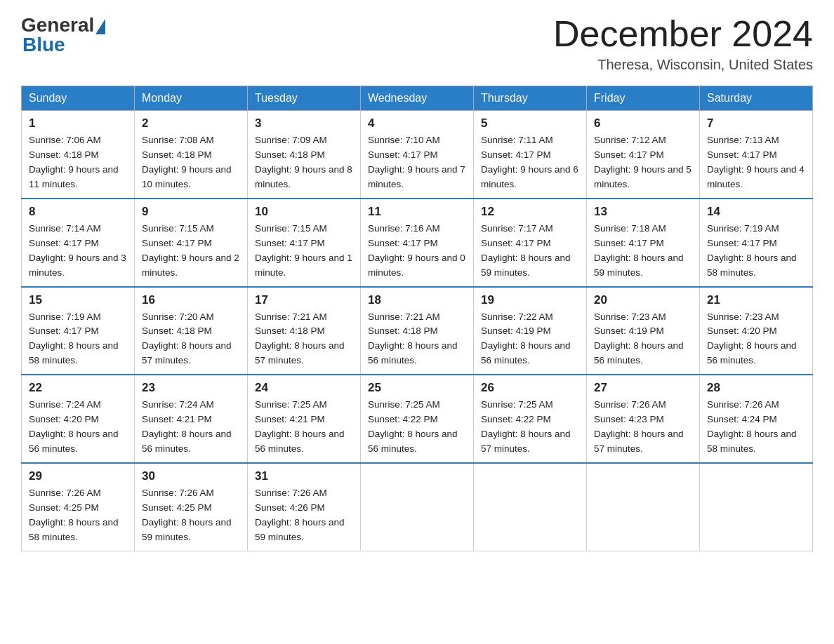 This screenshot has height=644, width=834. I want to click on day-info: Sunrise: 7:26 AMSunset: 4:24 PMDaylight:…, so click(756, 427).